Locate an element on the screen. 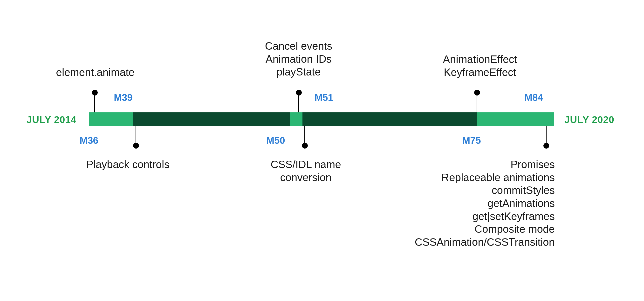 This screenshot has height=301, width=644. tick-m51 is located at coordinates (298, 102).